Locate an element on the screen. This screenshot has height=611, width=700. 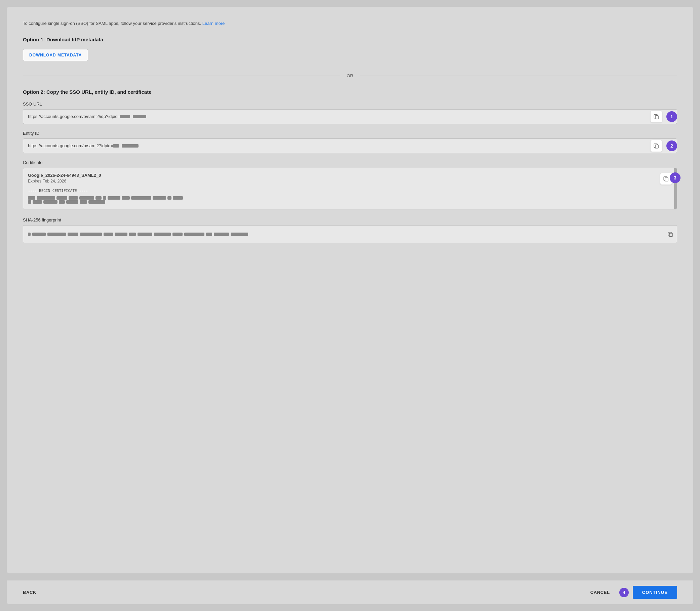
step2-badge: 2 is located at coordinates (672, 146).